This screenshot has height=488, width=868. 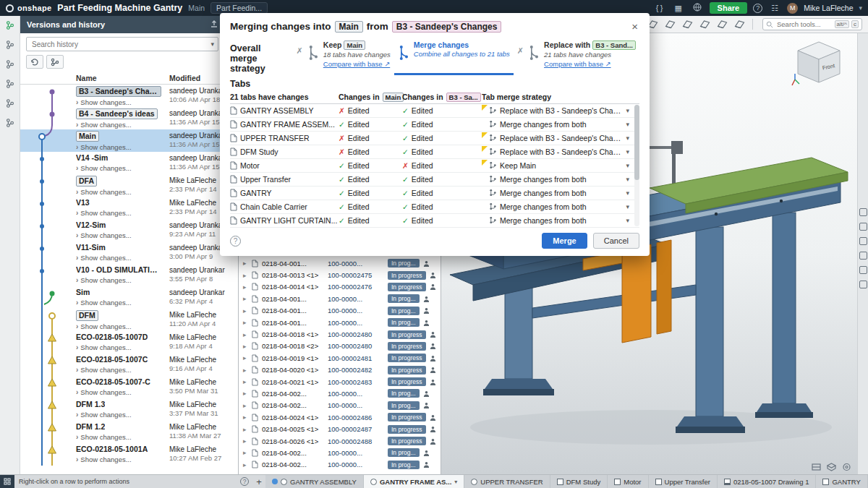 What do you see at coordinates (340, 346) in the screenshot?
I see `part-row: ▸ 0218-04-0018 <2> 100-00002480 In progr…` at bounding box center [340, 346].